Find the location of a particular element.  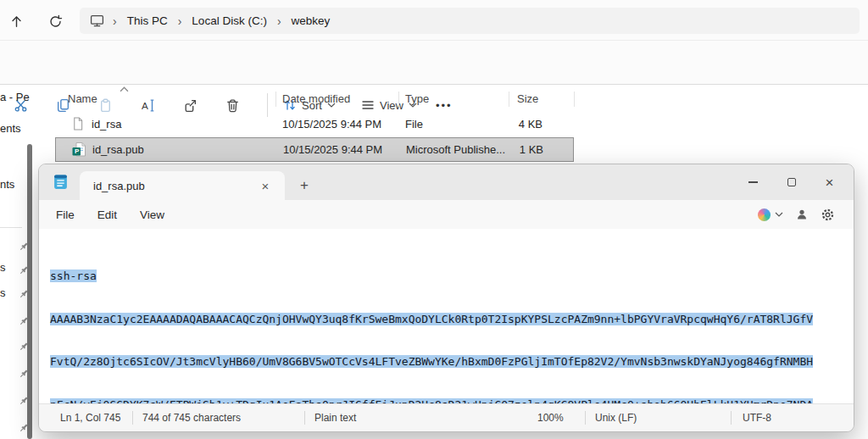

chevron-down-icon is located at coordinates (779, 214).